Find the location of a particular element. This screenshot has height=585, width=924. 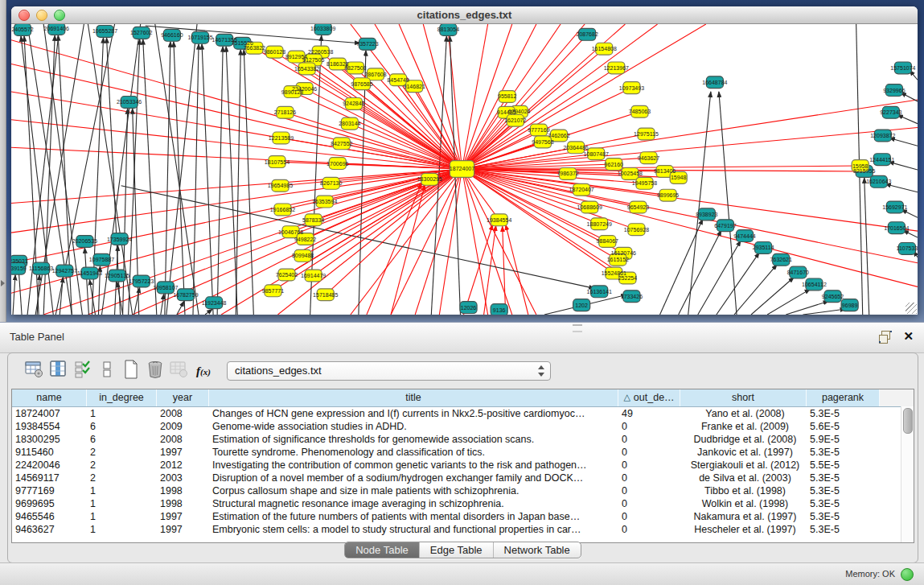

table-row: 946554611997Estimation of the future num… is located at coordinates (463, 517).